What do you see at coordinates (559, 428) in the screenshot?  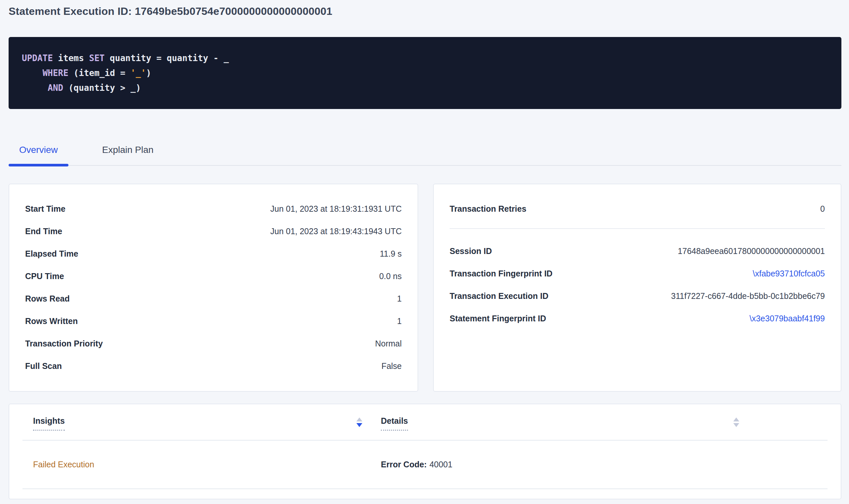 I see `column-header-details: Details` at bounding box center [559, 428].